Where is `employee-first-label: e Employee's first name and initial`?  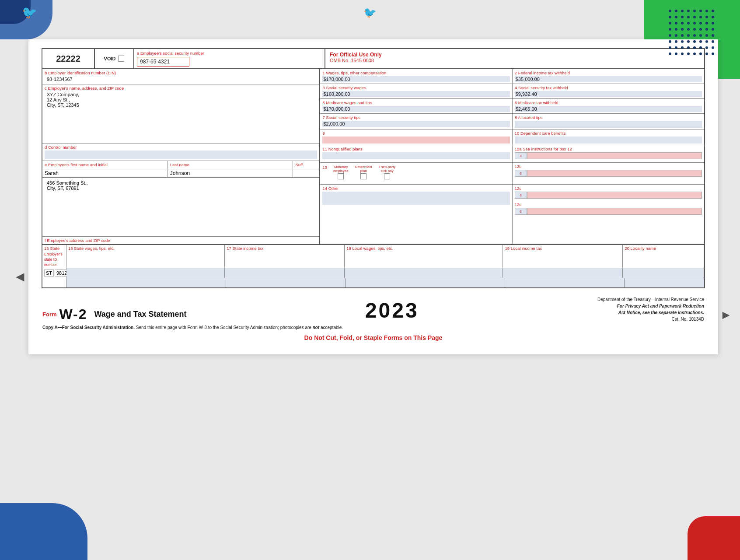 employee-first-label: e Employee's first name and initial is located at coordinates (105, 164).